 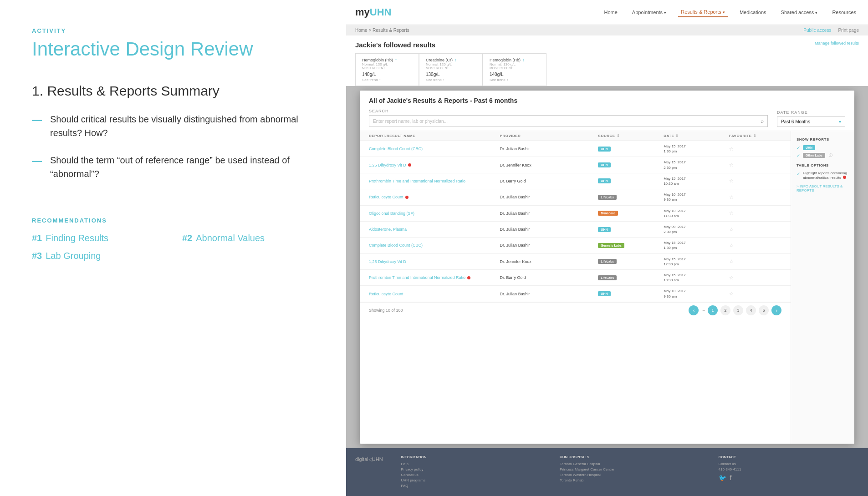 What do you see at coordinates (725, 310) in the screenshot?
I see `page-2-btn: 2` at bounding box center [725, 310].